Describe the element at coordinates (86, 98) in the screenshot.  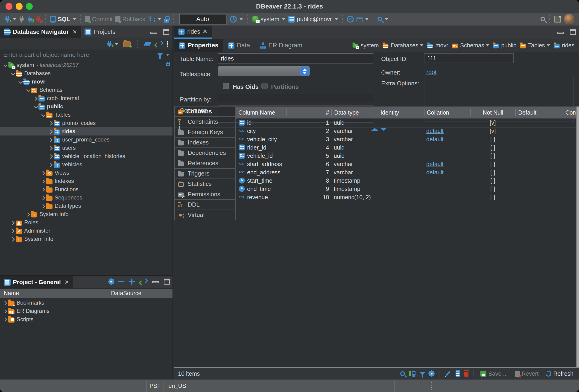
I see `tree-item: crdb_internal` at that location.